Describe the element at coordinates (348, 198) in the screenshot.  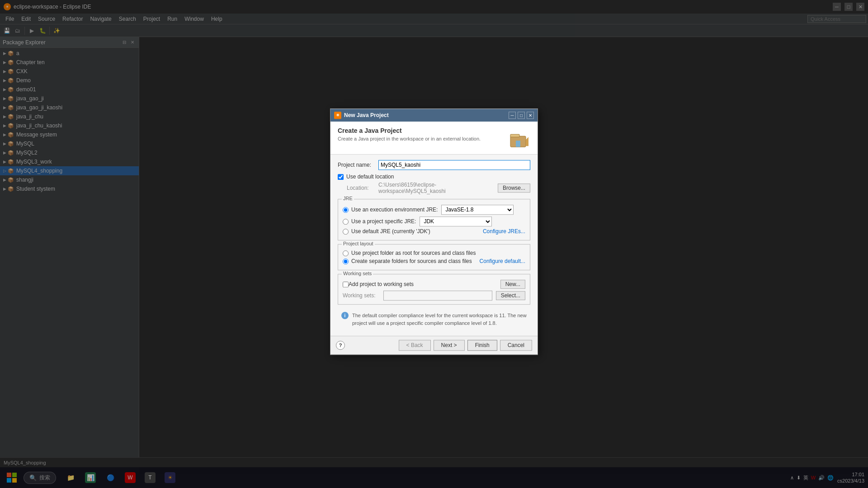
I see `jre-section-label: JRE` at that location.